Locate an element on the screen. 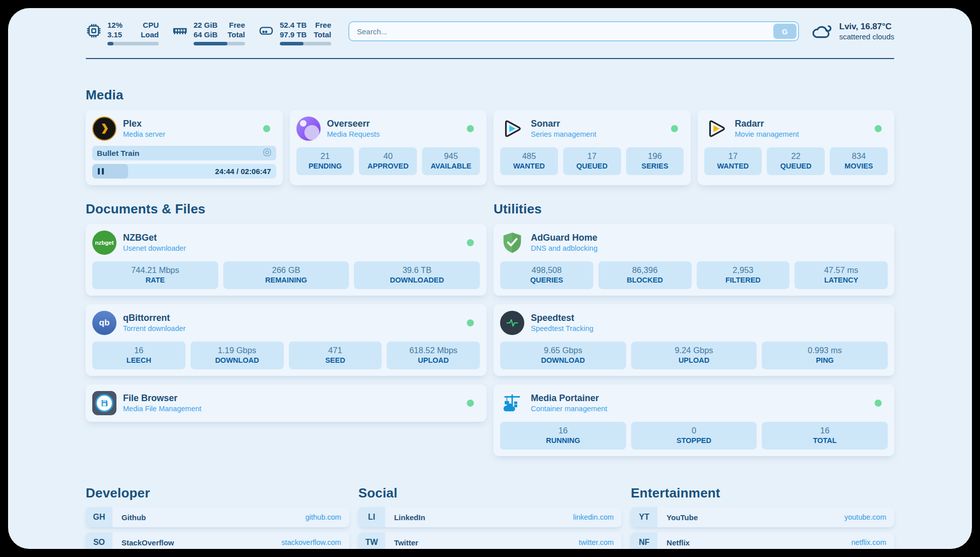 The width and height of the screenshot is (980, 557). app-card-portainer: Media Portainer Container management 16R… is located at coordinates (694, 420).